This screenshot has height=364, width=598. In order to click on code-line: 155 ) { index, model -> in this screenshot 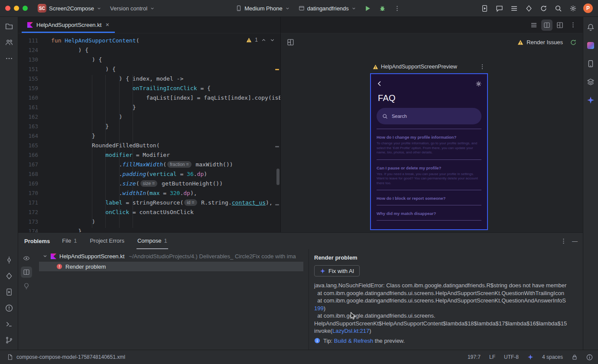, I will do `click(149, 79)`.